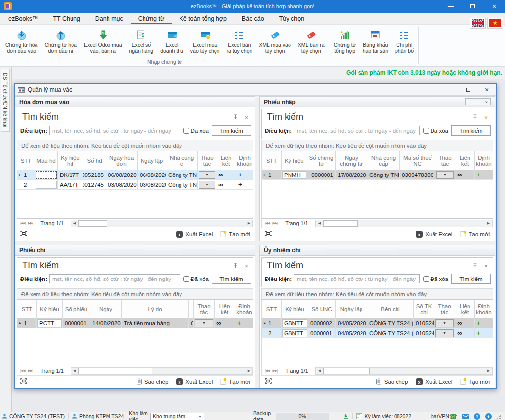  Describe the element at coordinates (494, 6) in the screenshot. I see `window-close-button: ×` at that location.